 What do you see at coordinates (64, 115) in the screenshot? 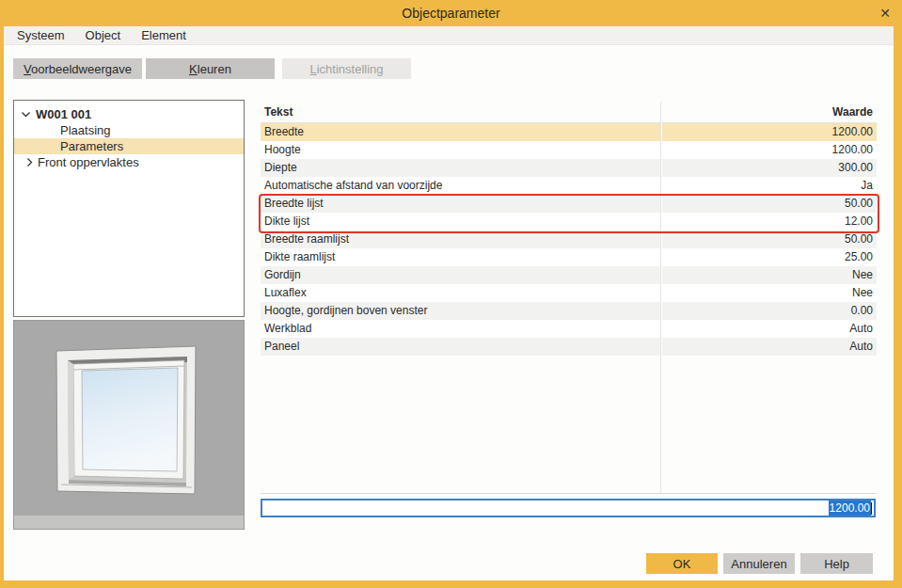
I see `tree-root-label: W001 001` at bounding box center [64, 115].